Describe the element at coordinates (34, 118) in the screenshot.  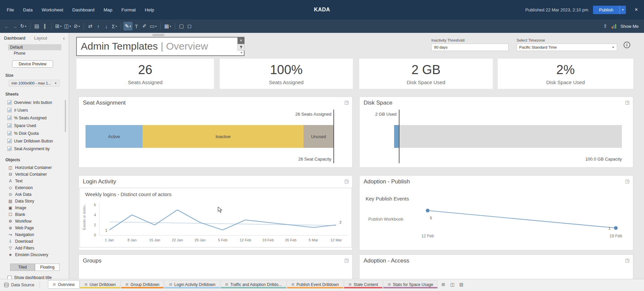
I see `sheet-item-seats-assigned: % Seats Assigned` at that location.